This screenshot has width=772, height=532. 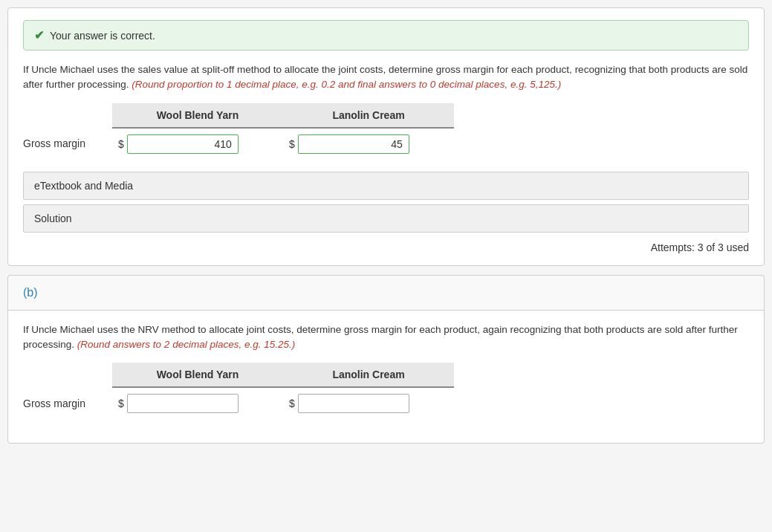 What do you see at coordinates (386, 36) in the screenshot?
I see `correct-banner: ✔ Your answer is correct.` at bounding box center [386, 36].